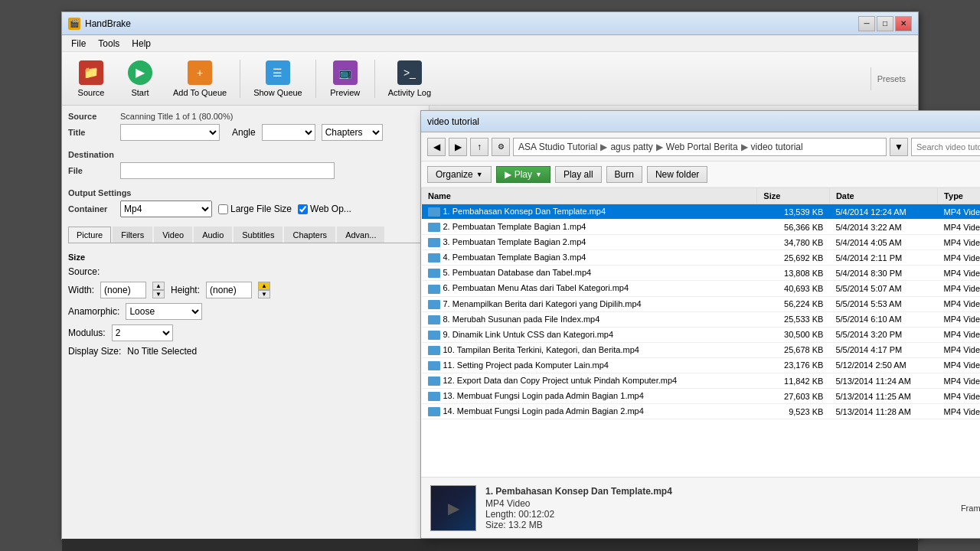  What do you see at coordinates (701, 273) in the screenshot?
I see `table-row: 5. Pembuatan Database dan Tabel.mp4 13,8…` at bounding box center [701, 273].